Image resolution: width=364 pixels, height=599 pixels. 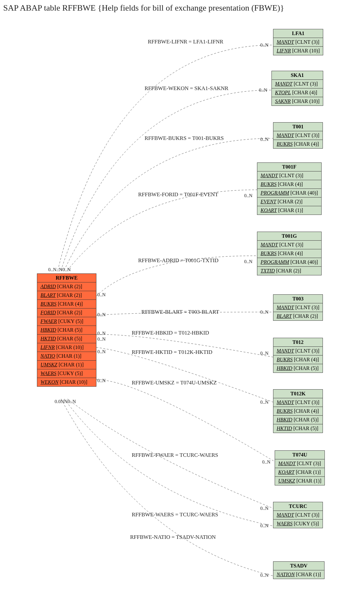 What do you see at coordinates (67, 278) in the screenshot?
I see `entity-header: RFFBWE` at bounding box center [67, 278].